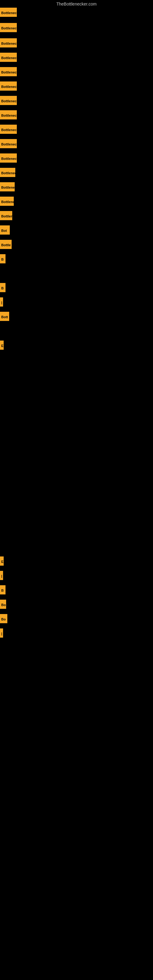 The image size is (153, 980). Describe the element at coordinates (5, 317) in the screenshot. I see `bar-label: Bott` at that location.